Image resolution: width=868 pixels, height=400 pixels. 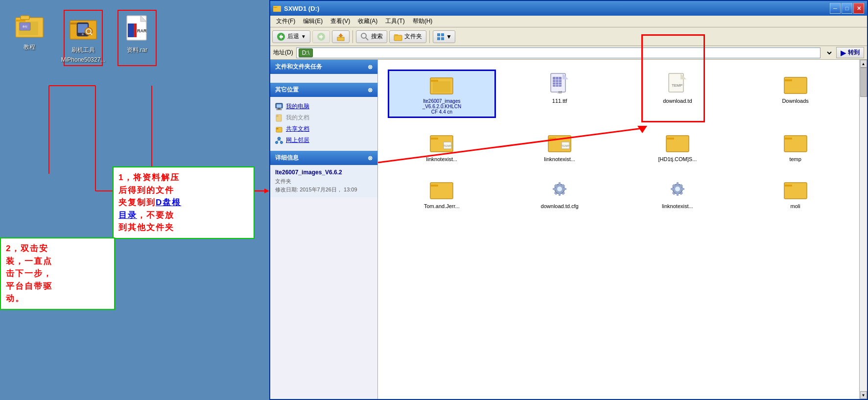 I want to click on menu-favorites: 收藏(A), so click(x=368, y=22).